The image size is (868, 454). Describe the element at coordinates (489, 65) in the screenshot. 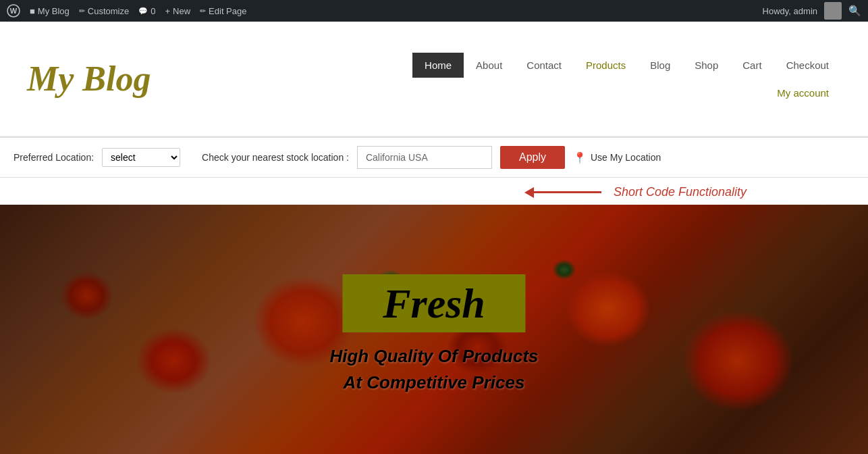

I see `nav-item-about: About` at that location.